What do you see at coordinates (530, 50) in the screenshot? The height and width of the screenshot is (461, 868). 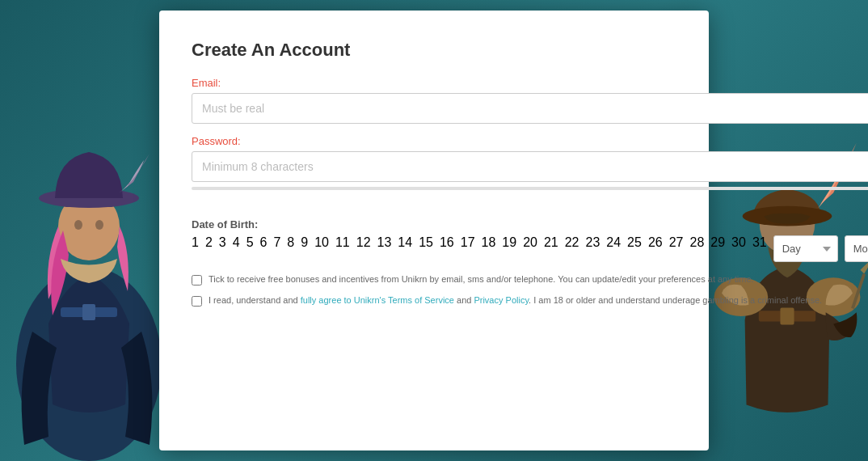 I see `form-title: Create An Account` at bounding box center [530, 50].